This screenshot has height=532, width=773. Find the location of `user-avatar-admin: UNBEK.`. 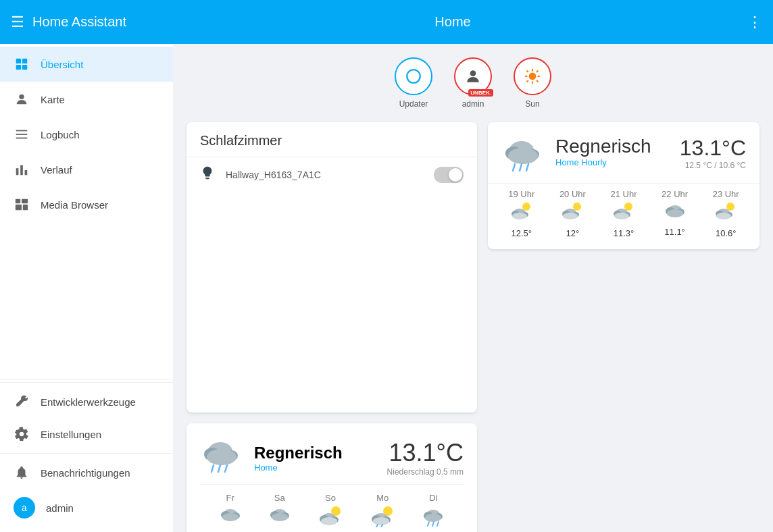

user-avatar-admin: UNBEK. is located at coordinates (473, 76).